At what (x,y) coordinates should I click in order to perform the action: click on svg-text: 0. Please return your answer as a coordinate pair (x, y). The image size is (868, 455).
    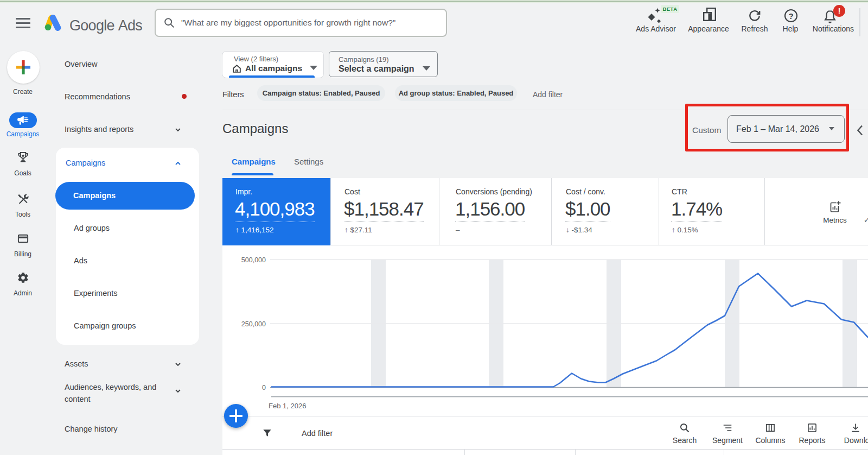
    Looking at the image, I should click on (264, 388).